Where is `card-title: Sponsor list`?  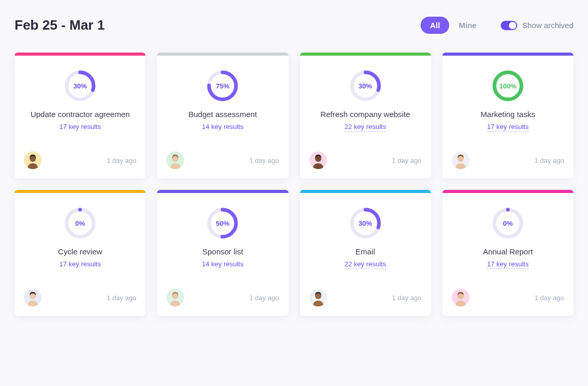
card-title: Sponsor list is located at coordinates (223, 252).